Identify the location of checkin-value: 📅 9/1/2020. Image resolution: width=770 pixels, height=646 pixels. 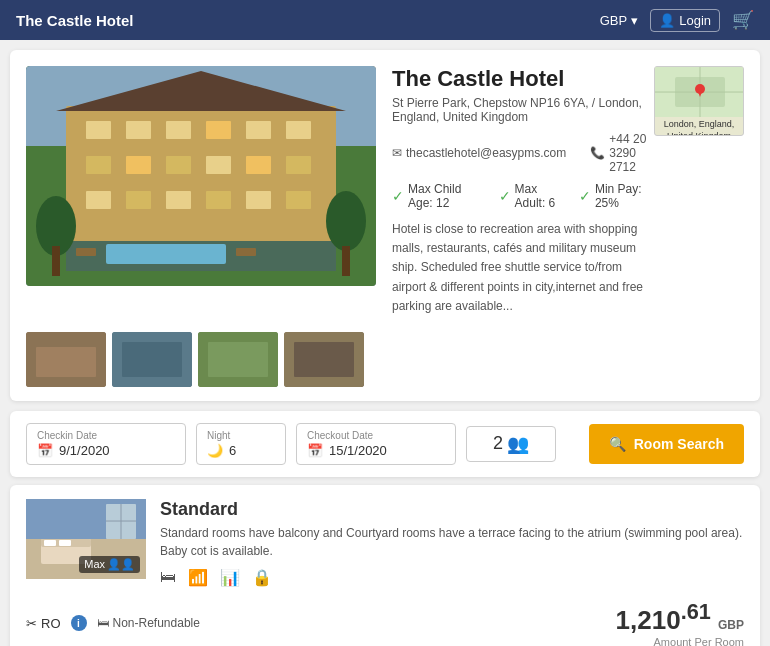
(106, 450).